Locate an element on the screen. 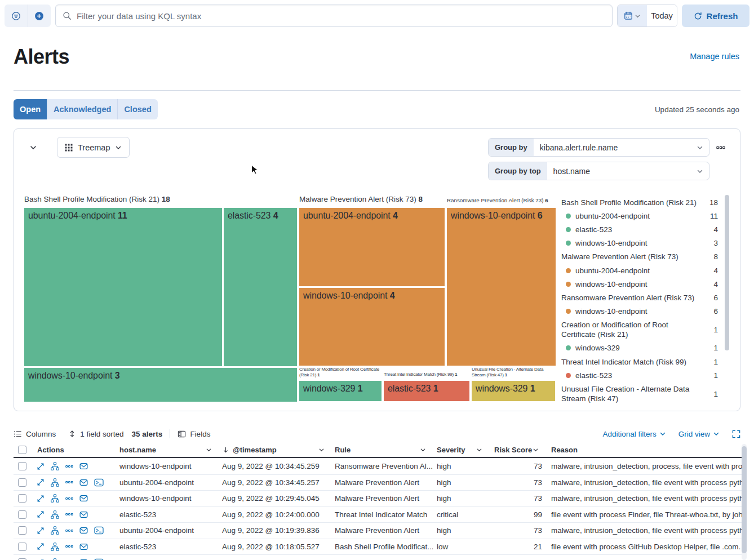 The image size is (754, 560). fullscreen-button is located at coordinates (736, 434).